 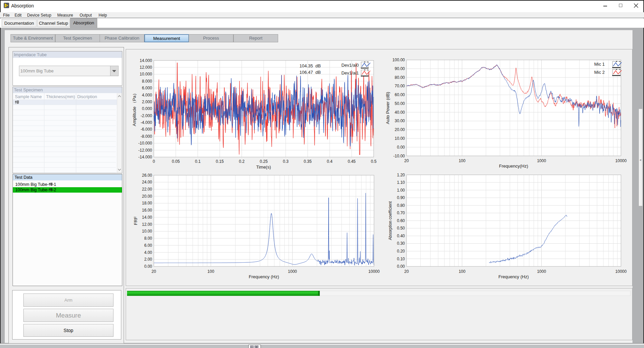 I want to click on svg-text: Absorption coefficient, so click(x=390, y=221).